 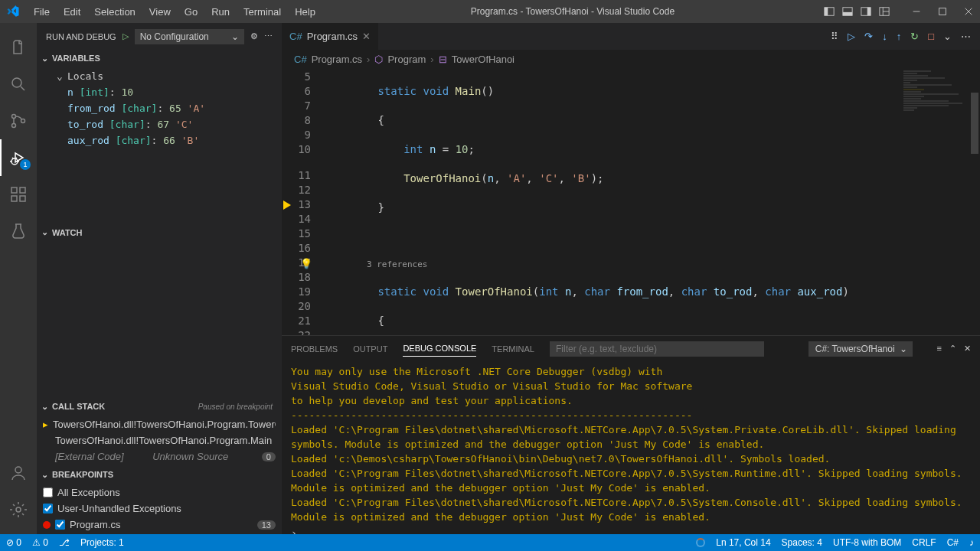 What do you see at coordinates (848, 11) in the screenshot?
I see `layout-panel-icon` at bounding box center [848, 11].